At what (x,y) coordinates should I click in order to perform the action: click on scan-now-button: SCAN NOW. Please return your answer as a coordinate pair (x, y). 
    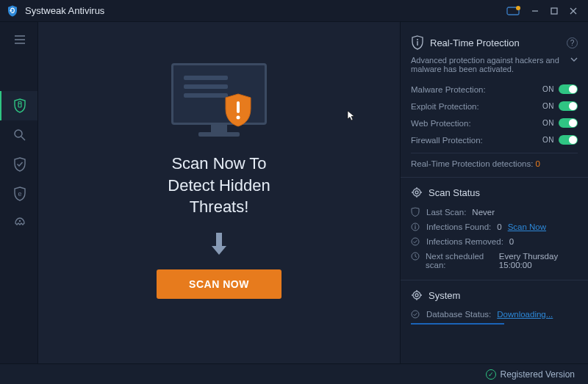
    Looking at the image, I should click on (219, 284).